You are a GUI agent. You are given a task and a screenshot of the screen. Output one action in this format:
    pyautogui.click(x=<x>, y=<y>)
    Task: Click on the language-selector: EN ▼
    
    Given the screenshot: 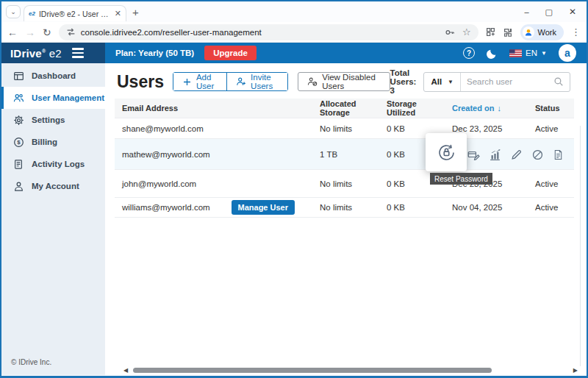 What is the action you would take?
    pyautogui.click(x=528, y=53)
    